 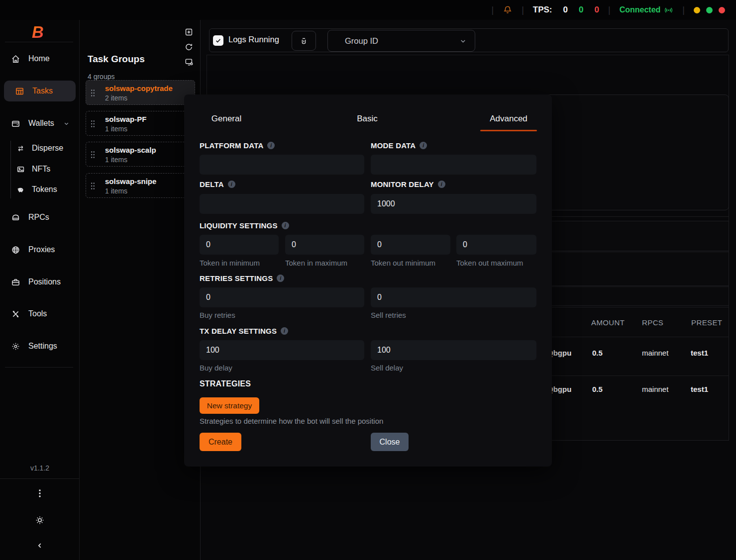 What do you see at coordinates (139, 89) in the screenshot?
I see `task-group-name: solswap-copytrade` at bounding box center [139, 89].